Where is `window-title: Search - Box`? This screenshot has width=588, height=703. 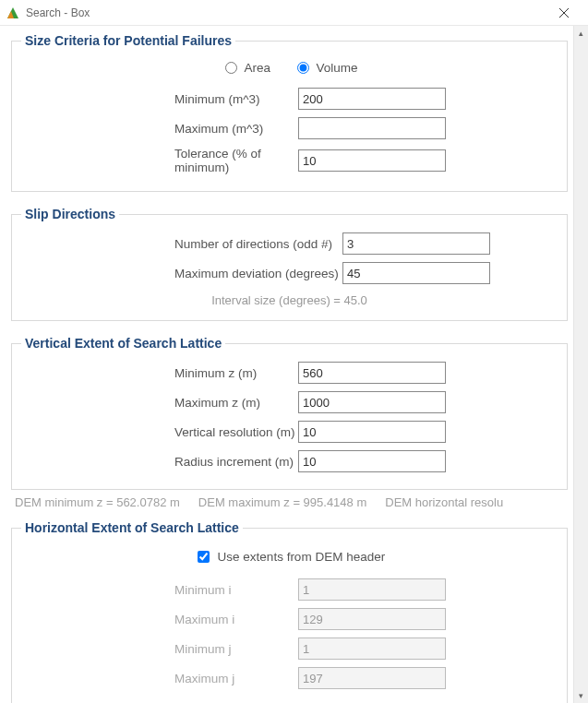
window-title: Search - Box is located at coordinates (286, 13).